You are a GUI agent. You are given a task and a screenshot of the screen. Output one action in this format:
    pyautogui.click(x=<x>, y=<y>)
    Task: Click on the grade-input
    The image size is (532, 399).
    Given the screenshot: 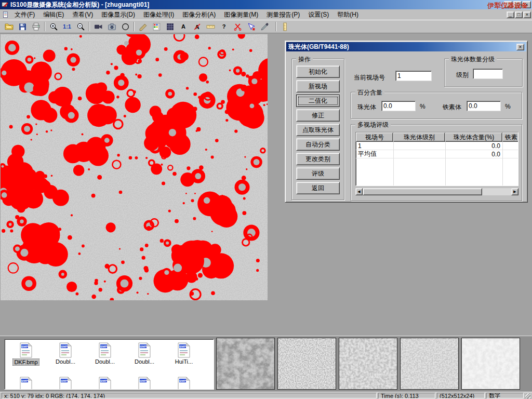 What is the action you would take?
    pyautogui.click(x=488, y=74)
    